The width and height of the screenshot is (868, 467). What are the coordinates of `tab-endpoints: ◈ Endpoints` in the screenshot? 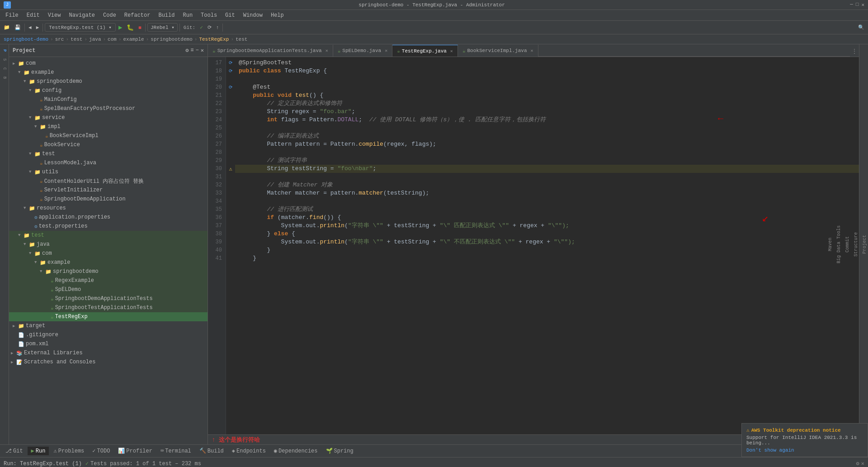 It's located at (249, 451).